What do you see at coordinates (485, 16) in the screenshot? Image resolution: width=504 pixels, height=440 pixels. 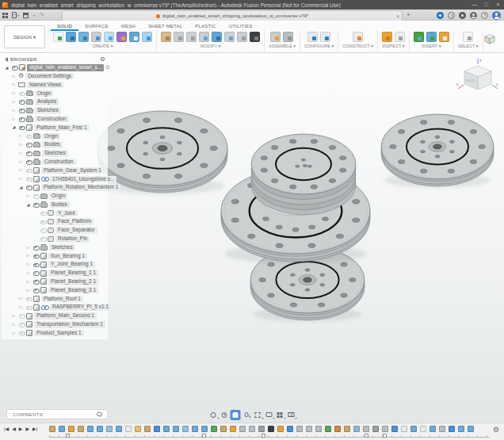 I see `help-icon` at bounding box center [485, 16].